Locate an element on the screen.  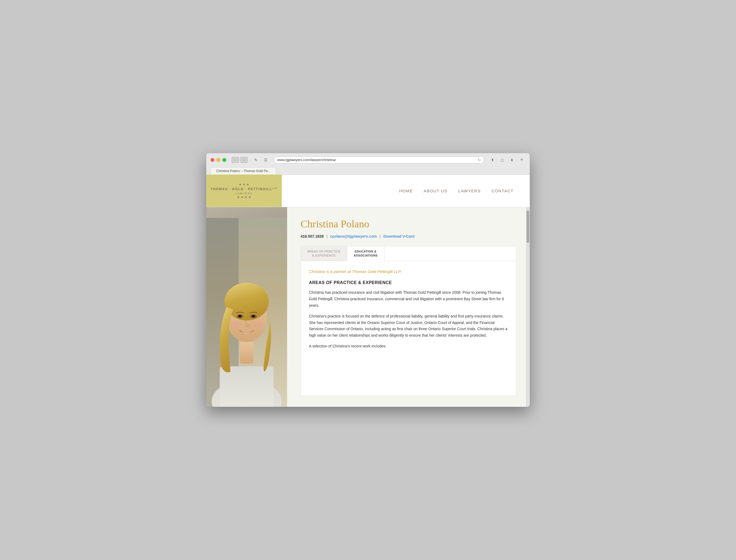
logo-text: THOMAS · GOLD · PETTINGILLLLP LAWYERS is located at coordinates (244, 191).